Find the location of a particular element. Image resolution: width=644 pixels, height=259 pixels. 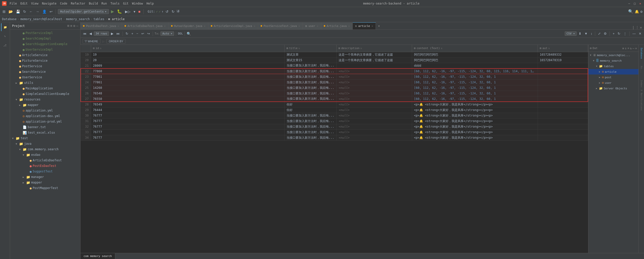

more-db-button: ⋮ is located at coordinates (625, 34).